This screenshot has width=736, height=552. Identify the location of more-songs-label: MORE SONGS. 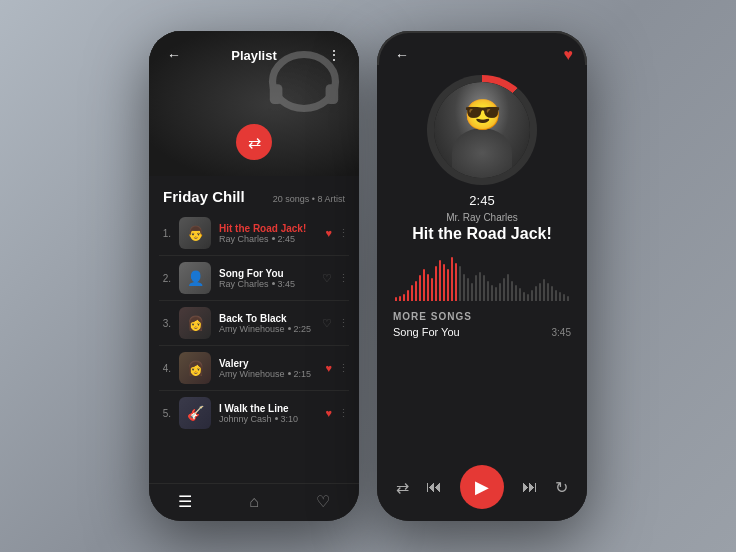
(482, 316).